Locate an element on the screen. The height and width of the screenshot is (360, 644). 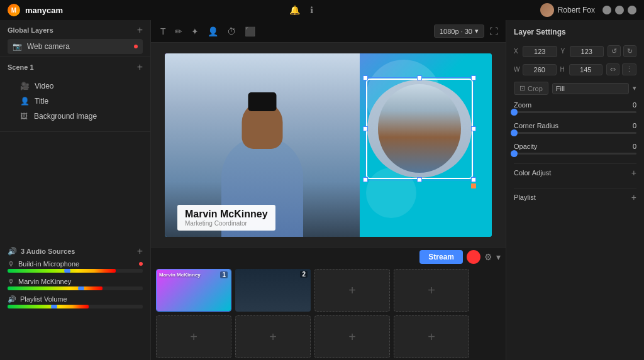
record-button is located at coordinates (474, 257).